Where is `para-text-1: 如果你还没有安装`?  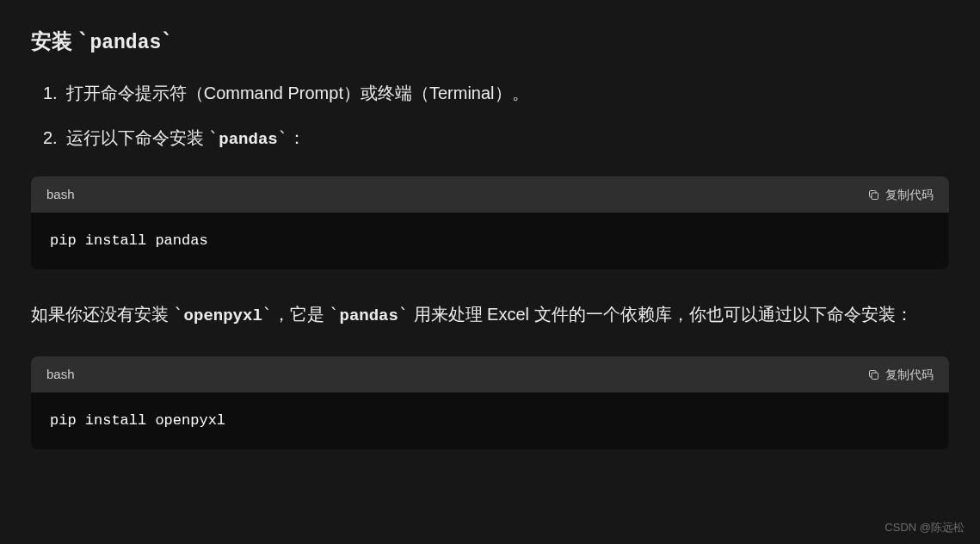 para-text-1: 如果你还没有安装 is located at coordinates (100, 314).